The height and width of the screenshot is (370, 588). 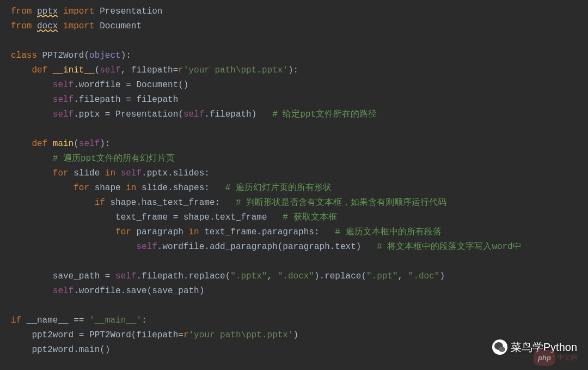 I want to click on code-line: def __init__(self, filepath=r'your path\…, so click(x=299, y=71).